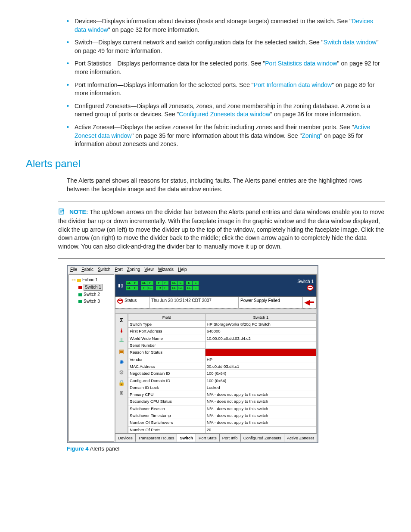 The height and width of the screenshot is (532, 411). What do you see at coordinates (261, 338) in the screenshot?
I see `cell-value: 10:00:00:c0:dd:03:d4:c2` at bounding box center [261, 338].